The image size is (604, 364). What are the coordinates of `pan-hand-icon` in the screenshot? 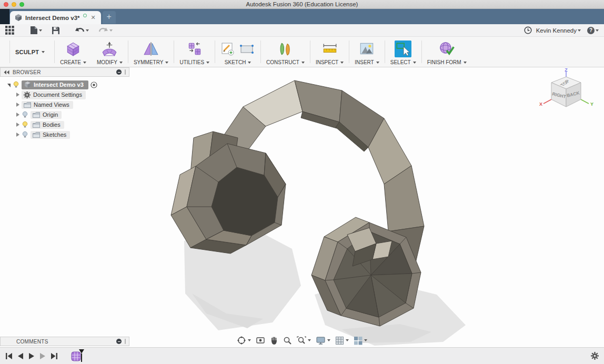 It's located at (274, 341).